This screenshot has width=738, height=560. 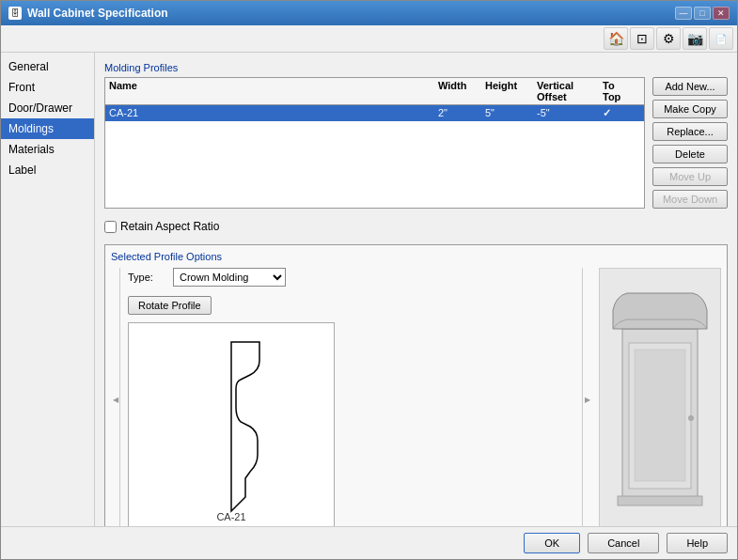 I want to click on help-button: Help, so click(x=698, y=543).